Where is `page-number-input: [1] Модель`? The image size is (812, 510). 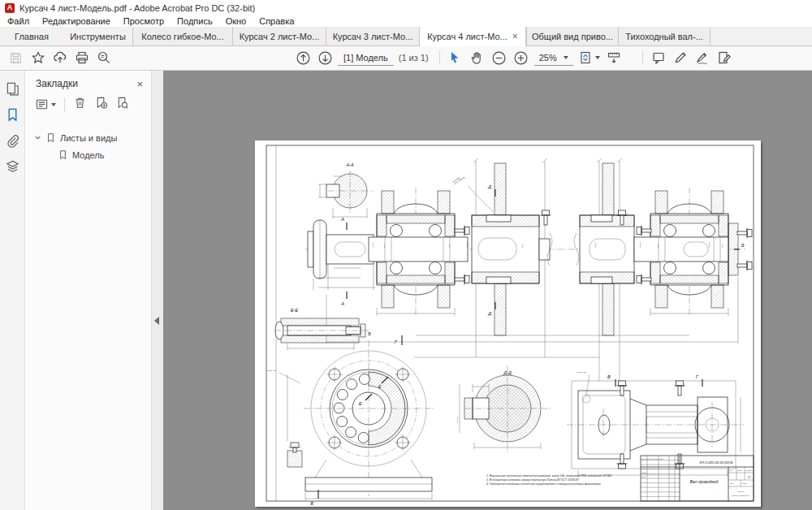 page-number-input: [1] Модель is located at coordinates (365, 58).